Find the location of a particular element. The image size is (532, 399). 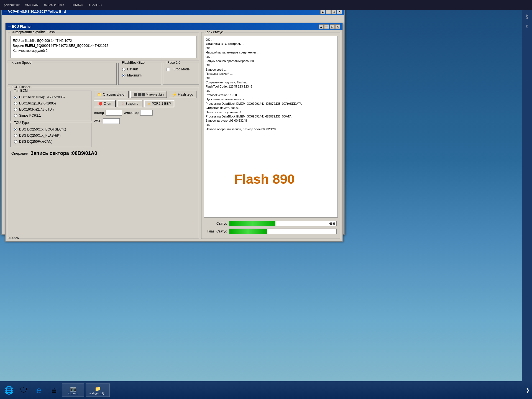

tester-input is located at coordinates (114, 113).